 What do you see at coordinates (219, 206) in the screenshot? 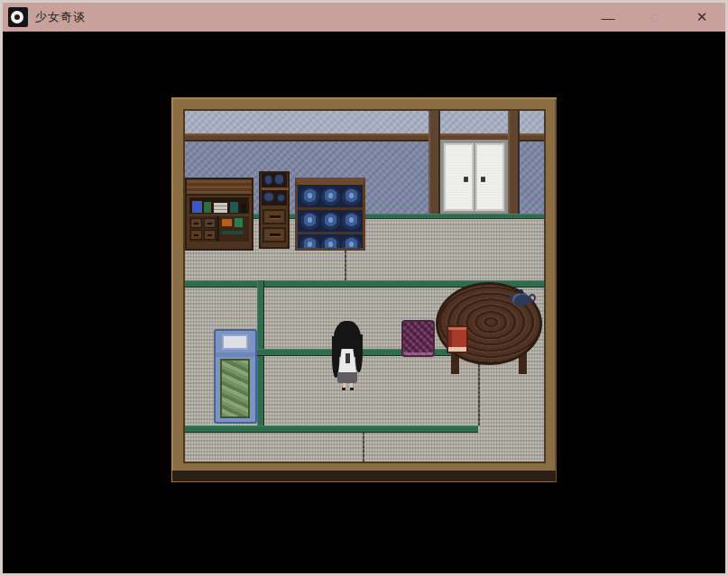
I see `cabinet-shelf-books` at bounding box center [219, 206].